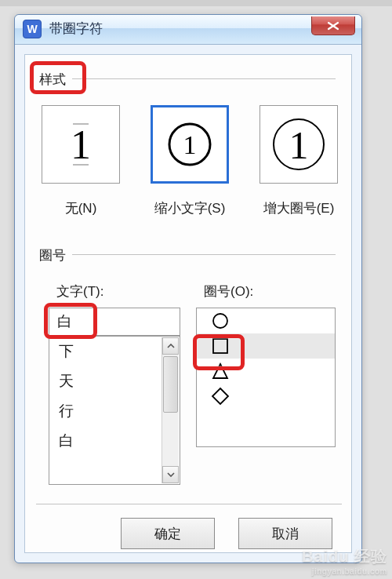 The height and width of the screenshot is (579, 392). What do you see at coordinates (81, 144) in the screenshot?
I see `glyph-none-icon: 1` at bounding box center [81, 144].